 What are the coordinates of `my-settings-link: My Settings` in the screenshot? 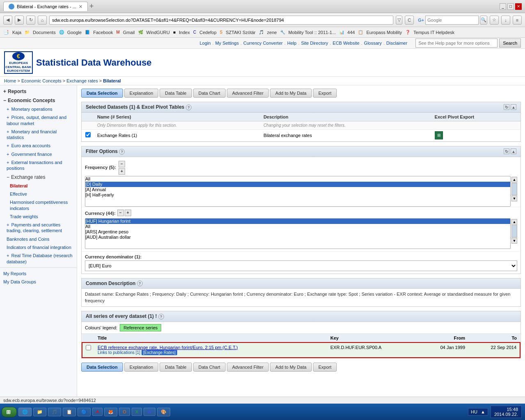 It's located at (227, 43).